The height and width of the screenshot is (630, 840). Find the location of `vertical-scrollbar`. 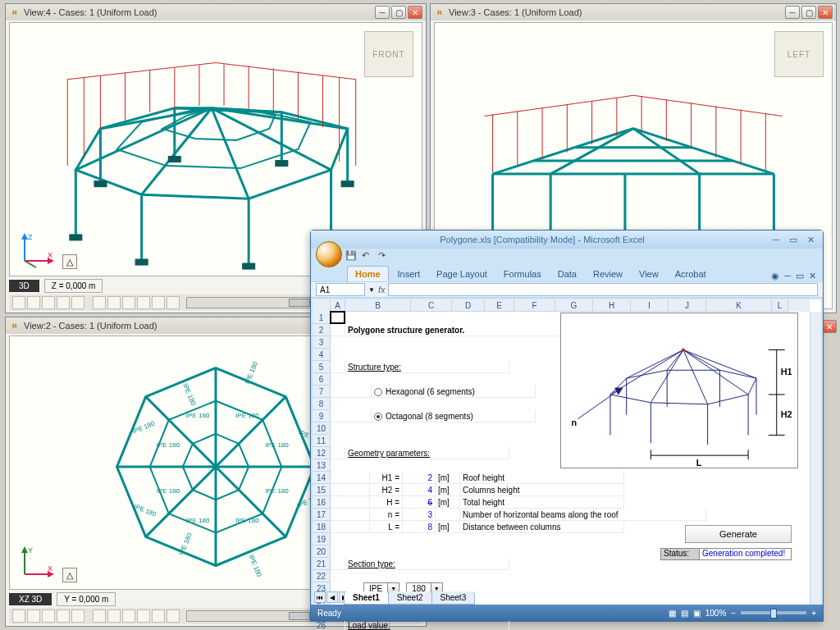

vertical-scrollbar is located at coordinates (815, 458).